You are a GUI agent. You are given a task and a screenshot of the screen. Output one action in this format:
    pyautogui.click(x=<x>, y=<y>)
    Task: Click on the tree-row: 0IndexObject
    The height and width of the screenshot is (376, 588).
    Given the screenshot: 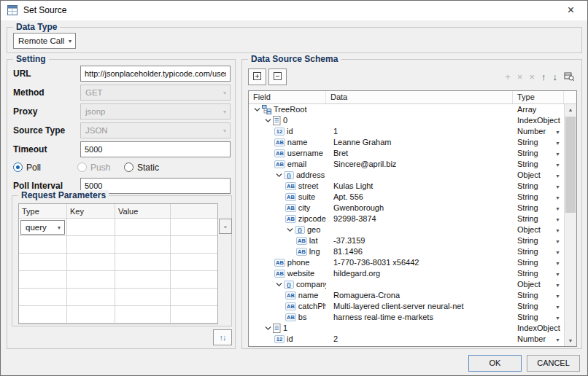 What is the action you would take?
    pyautogui.click(x=406, y=121)
    